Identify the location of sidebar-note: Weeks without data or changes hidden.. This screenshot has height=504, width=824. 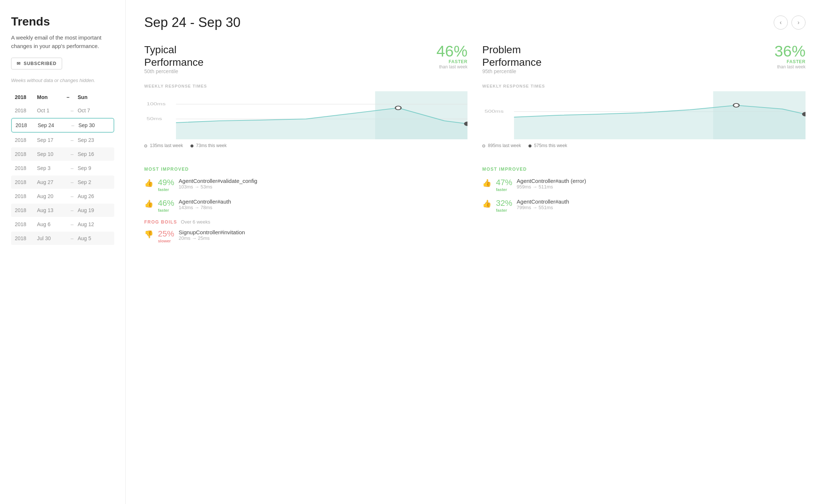
(63, 81).